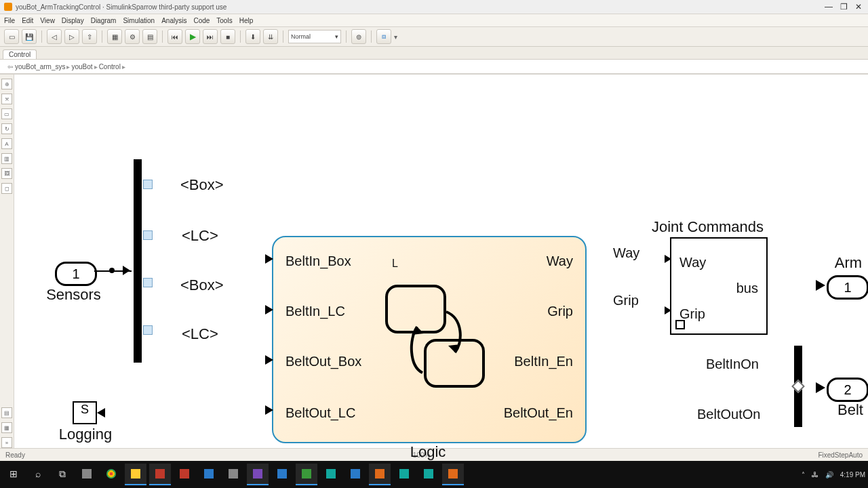 This screenshot has height=488, width=868. Describe the element at coordinates (85, 434) in the screenshot. I see `logging-label: Logging` at that location.